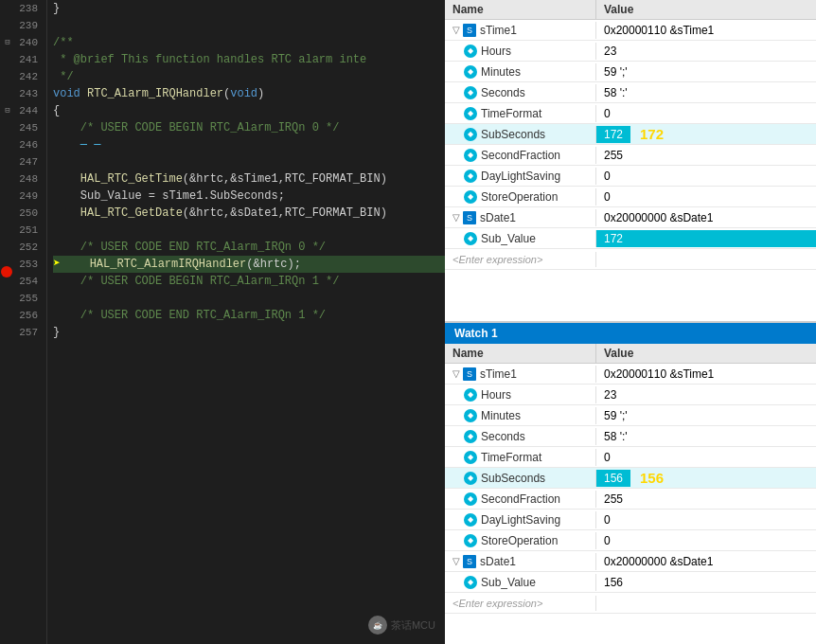 This screenshot has width=816, height=644. I want to click on var-name: sDate1, so click(498, 562).